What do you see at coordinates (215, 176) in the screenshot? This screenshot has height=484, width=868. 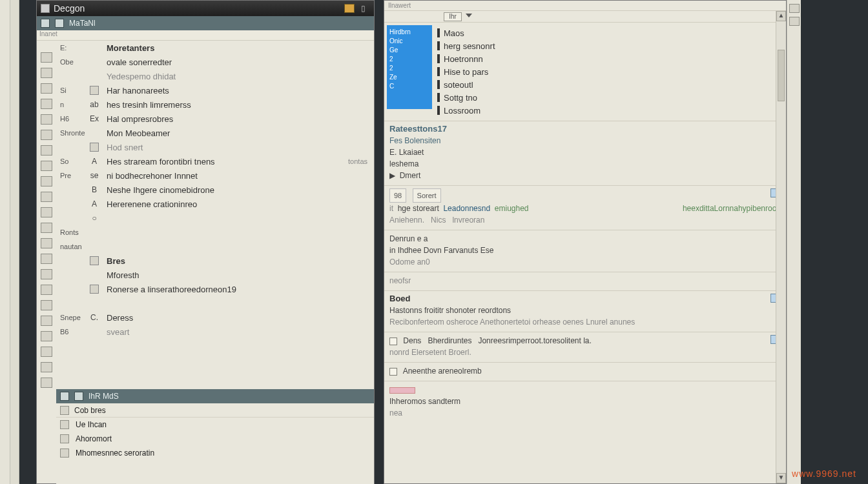 I see `nav-row: Preseni bodhecrehoner Innnet` at bounding box center [215, 176].